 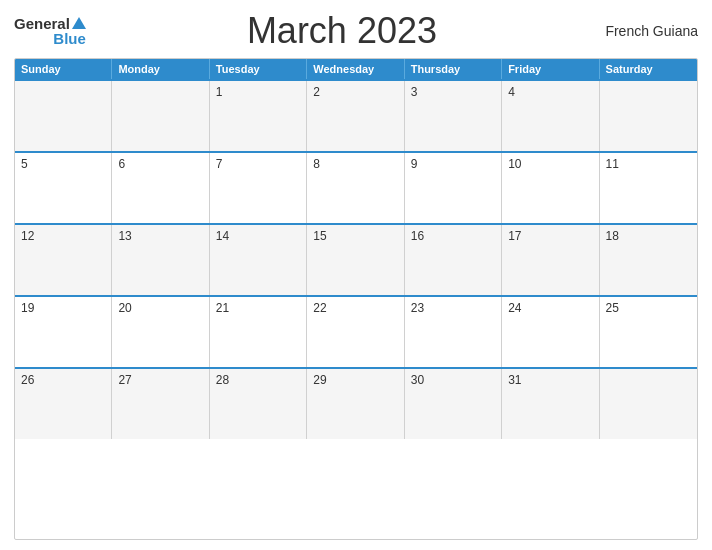 What do you see at coordinates (122, 164) in the screenshot?
I see `day-number: 6` at bounding box center [122, 164].